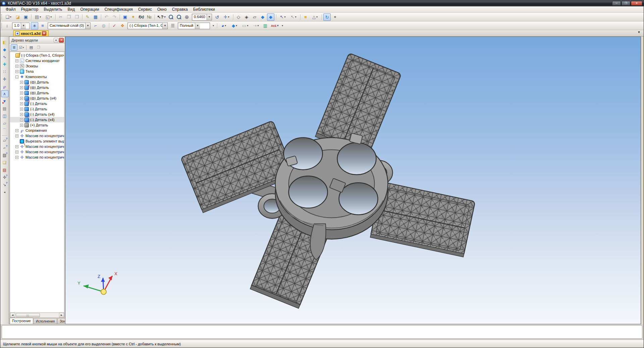 The width and height of the screenshot is (644, 348). Describe the element at coordinates (5, 50) in the screenshot. I see `solid-modeling-button: ◆` at that location.